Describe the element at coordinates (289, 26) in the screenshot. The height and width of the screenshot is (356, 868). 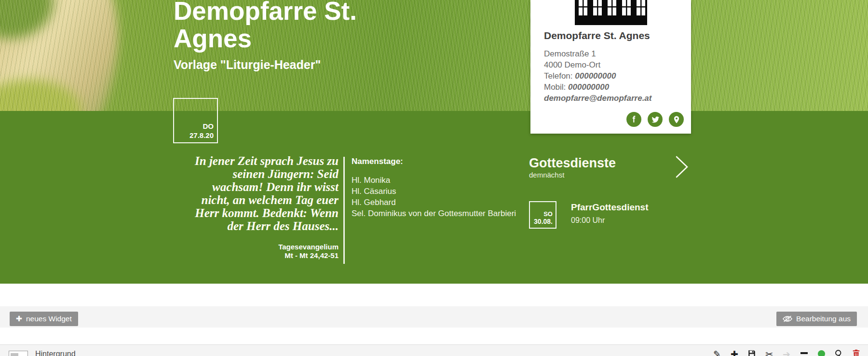
I see `page-title: Demopfarre St. Agnes` at that location.